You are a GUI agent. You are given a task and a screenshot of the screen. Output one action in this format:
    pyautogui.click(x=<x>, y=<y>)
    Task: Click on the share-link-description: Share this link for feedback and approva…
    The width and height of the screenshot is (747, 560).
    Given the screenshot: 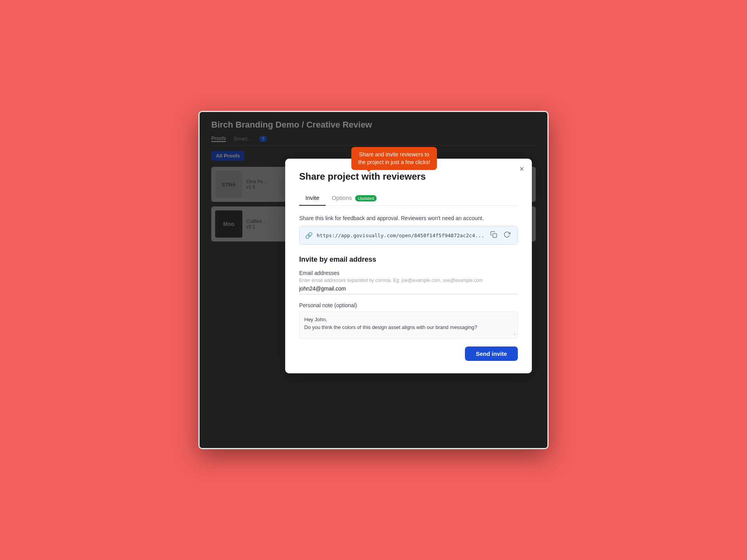 What is the action you would take?
    pyautogui.click(x=409, y=218)
    